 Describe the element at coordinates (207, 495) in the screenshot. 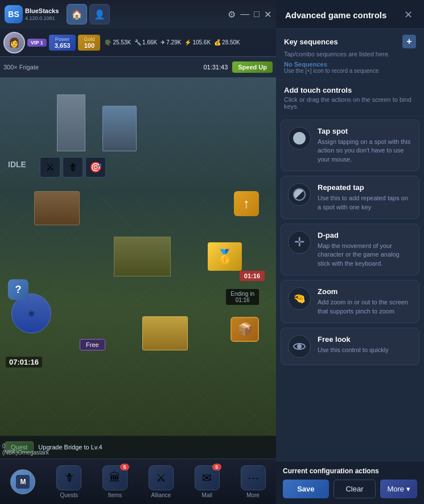

I see `mail-label: Mail` at that location.